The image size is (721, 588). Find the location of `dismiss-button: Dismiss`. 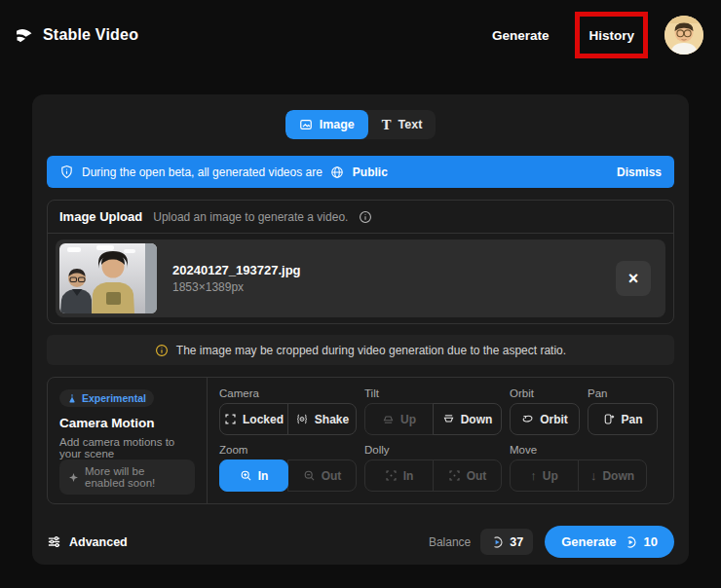

dismiss-button: Dismiss is located at coordinates (639, 172).